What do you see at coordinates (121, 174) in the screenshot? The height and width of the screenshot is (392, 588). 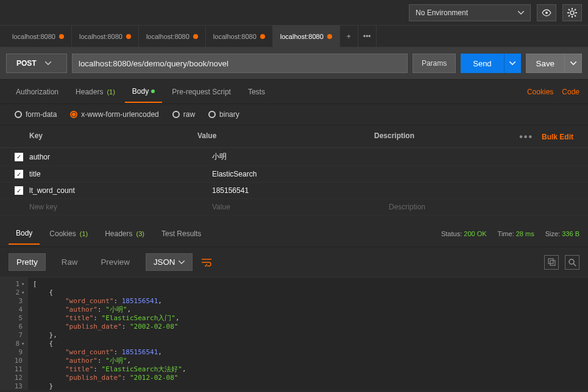 I see `kv-key: title` at bounding box center [121, 174].